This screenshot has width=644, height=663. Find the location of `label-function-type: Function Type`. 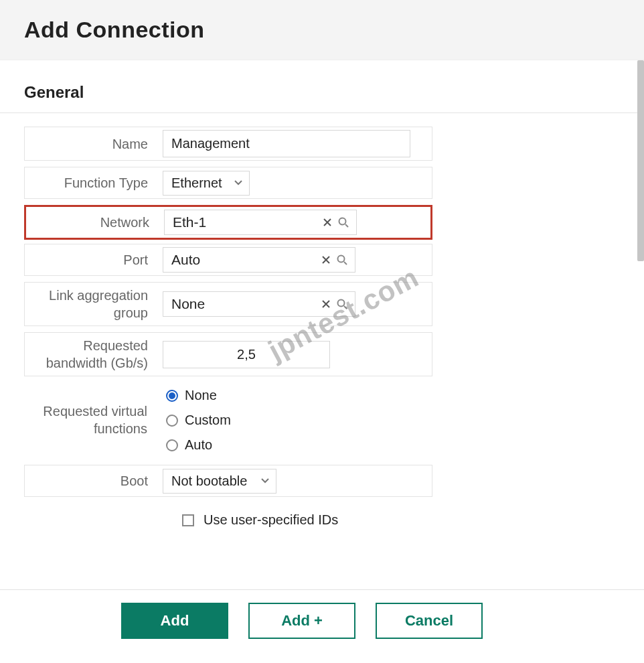

label-function-type: Function Type is located at coordinates (92, 183).